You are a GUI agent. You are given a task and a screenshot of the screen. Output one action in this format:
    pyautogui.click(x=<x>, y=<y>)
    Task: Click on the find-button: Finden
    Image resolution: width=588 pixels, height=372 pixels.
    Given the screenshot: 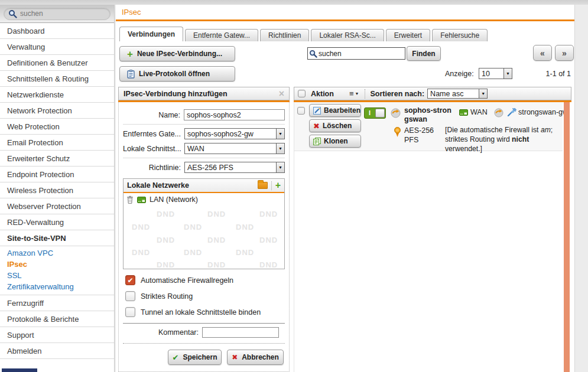 What is the action you would take?
    pyautogui.click(x=424, y=53)
    